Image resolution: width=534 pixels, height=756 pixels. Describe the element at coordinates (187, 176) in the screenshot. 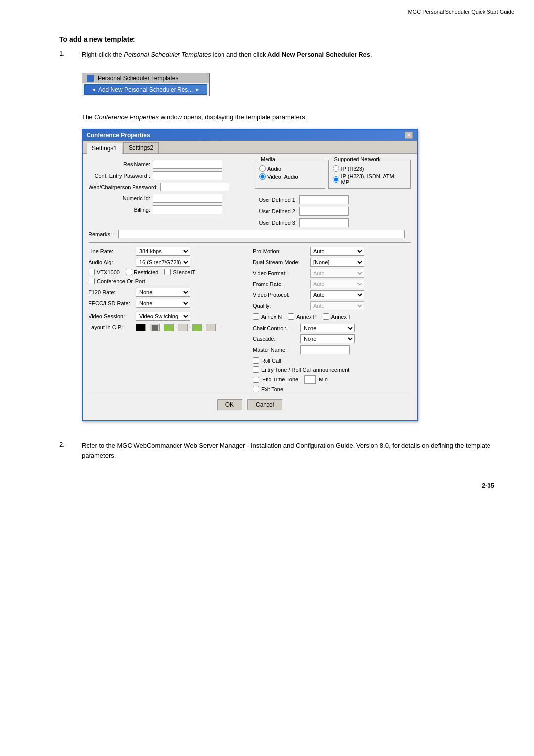

I see `conf-entry-password-input` at that location.